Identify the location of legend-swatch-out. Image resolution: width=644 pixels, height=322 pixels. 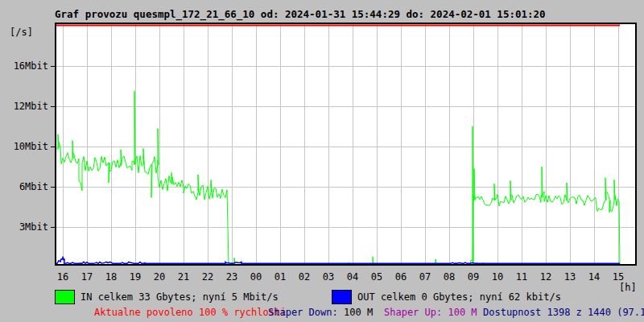
(341, 297).